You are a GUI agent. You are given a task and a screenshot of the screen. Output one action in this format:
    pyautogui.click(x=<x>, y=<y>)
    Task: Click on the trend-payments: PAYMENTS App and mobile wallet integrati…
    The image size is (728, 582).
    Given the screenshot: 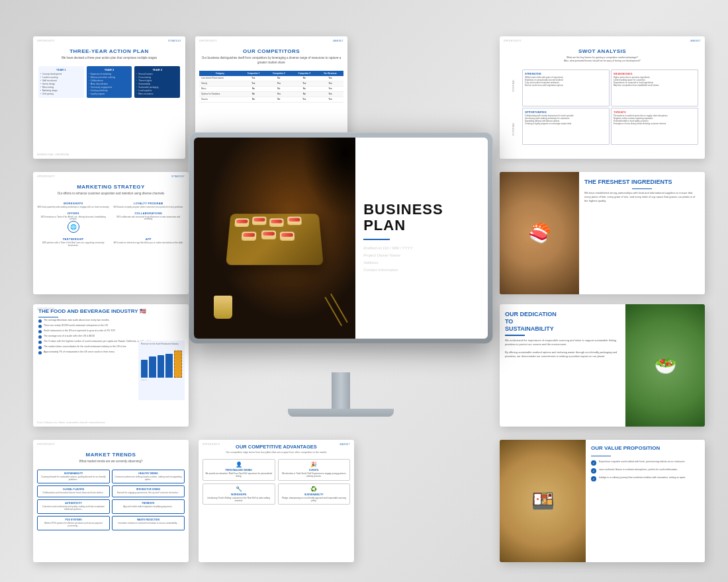 What is the action you would take?
    pyautogui.click(x=148, y=507)
    